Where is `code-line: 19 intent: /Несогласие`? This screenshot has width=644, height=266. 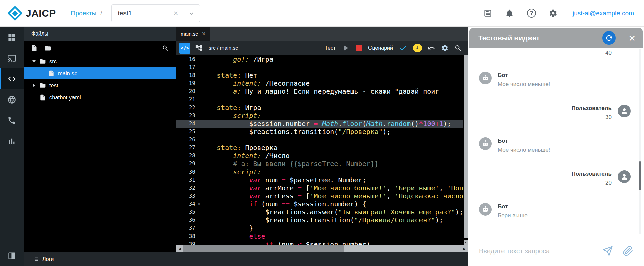 code-line: 19 intent: /Несогласие is located at coordinates (319, 83).